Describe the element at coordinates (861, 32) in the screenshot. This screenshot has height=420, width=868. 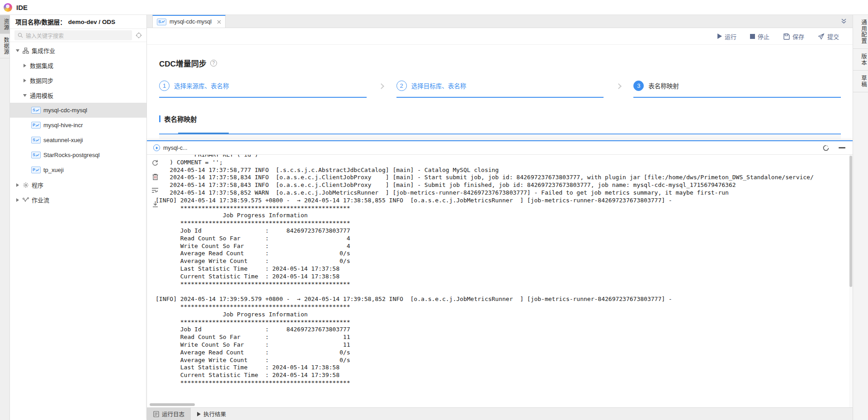
I see `rail-tab-general-config: 通用配置` at that location.